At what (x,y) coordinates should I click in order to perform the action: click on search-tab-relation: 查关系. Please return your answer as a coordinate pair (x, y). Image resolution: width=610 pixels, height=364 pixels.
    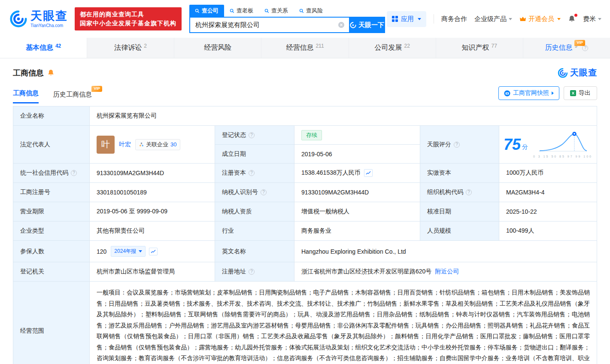
    Looking at the image, I should click on (276, 11).